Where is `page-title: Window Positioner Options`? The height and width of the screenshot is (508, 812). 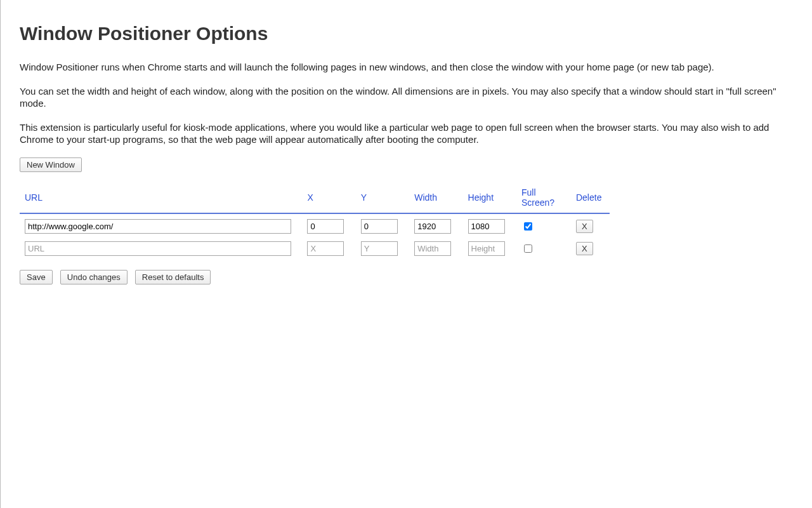
page-title: Window Positioner Options is located at coordinates (406, 34).